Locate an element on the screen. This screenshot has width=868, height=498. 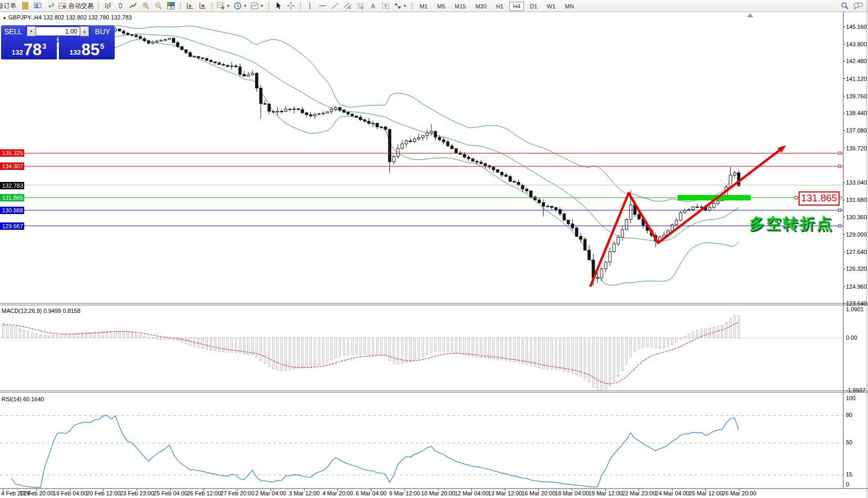
sell-price-prefix: 132 is located at coordinates (17, 53).